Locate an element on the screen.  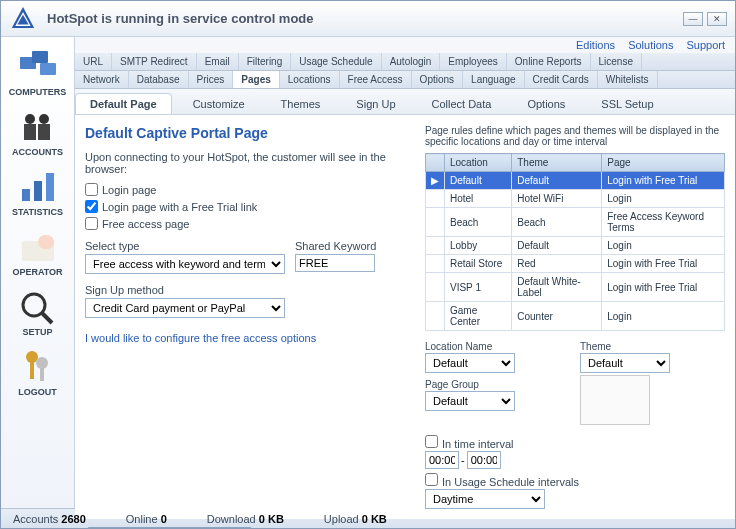
tab-smtp-redirect: SMTP Redirect is located at coordinates (154, 62).